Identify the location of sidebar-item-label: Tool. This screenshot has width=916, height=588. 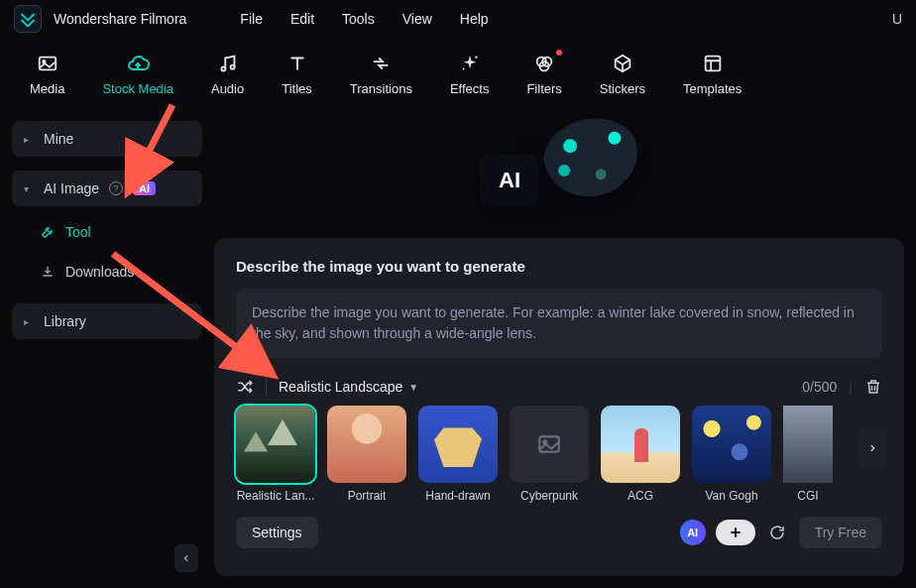
(78, 232).